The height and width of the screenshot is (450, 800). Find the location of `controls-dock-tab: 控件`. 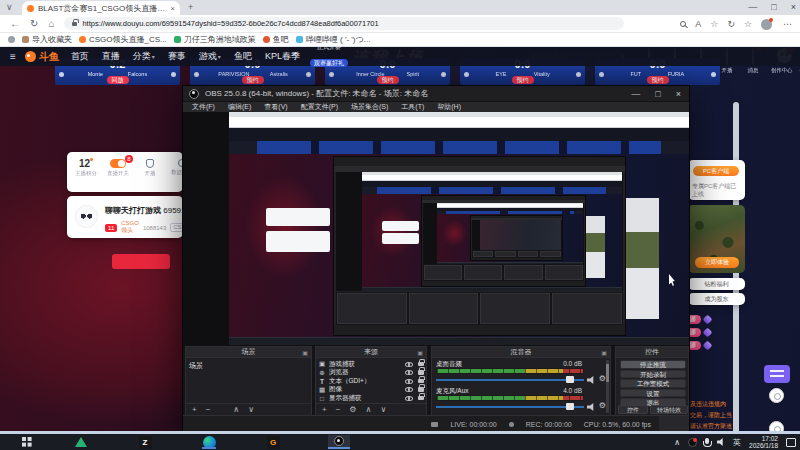

controls-dock-tab: 控件 is located at coordinates (633, 410).